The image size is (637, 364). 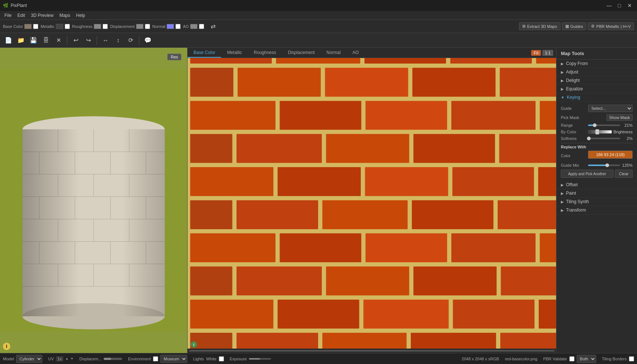 What do you see at coordinates (101, 359) in the screenshot?
I see `displacement-status-group: Displacem...` at bounding box center [101, 359].